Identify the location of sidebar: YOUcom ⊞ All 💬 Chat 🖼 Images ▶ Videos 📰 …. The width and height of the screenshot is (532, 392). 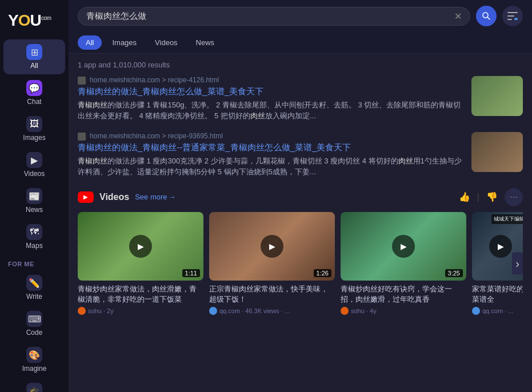
(34, 196).